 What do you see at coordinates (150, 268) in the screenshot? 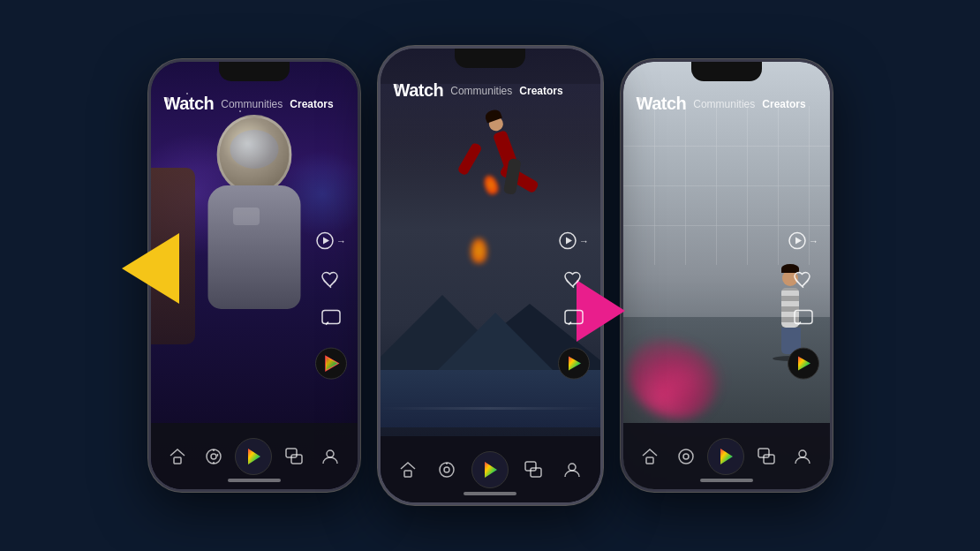
I see `yellow-triangle` at bounding box center [150, 268].